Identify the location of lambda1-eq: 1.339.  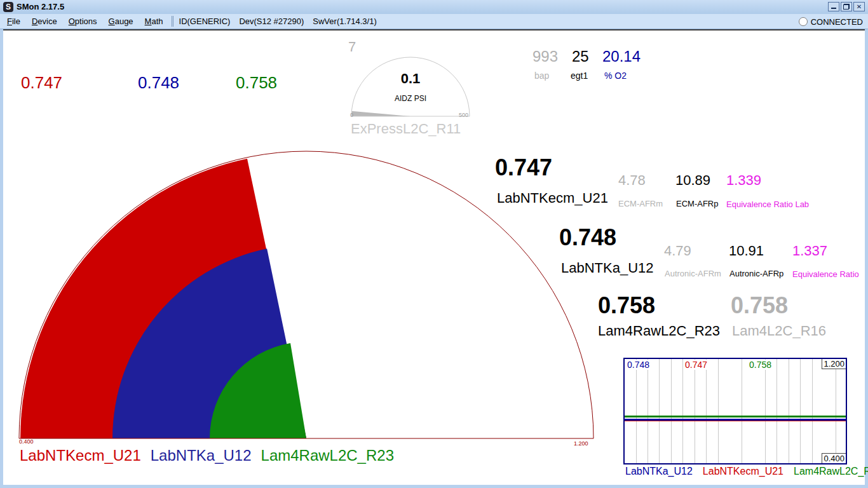
(743, 180).